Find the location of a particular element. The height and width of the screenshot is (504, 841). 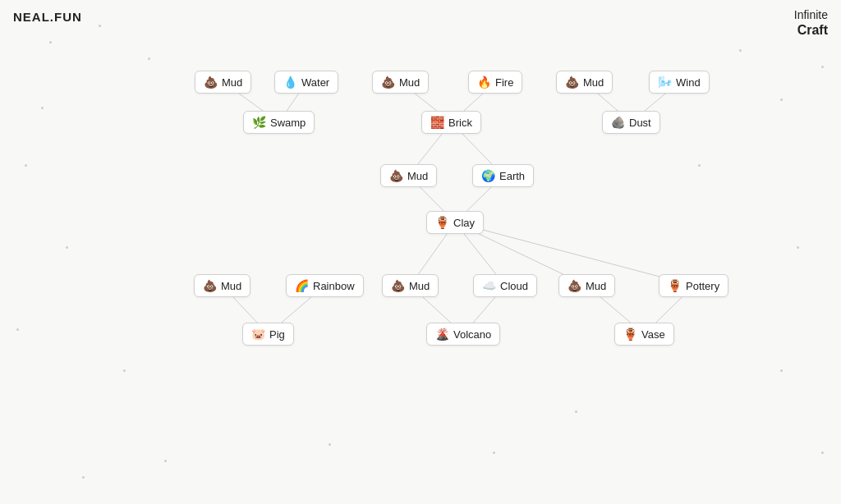

node-label: Volcano is located at coordinates (472, 335).